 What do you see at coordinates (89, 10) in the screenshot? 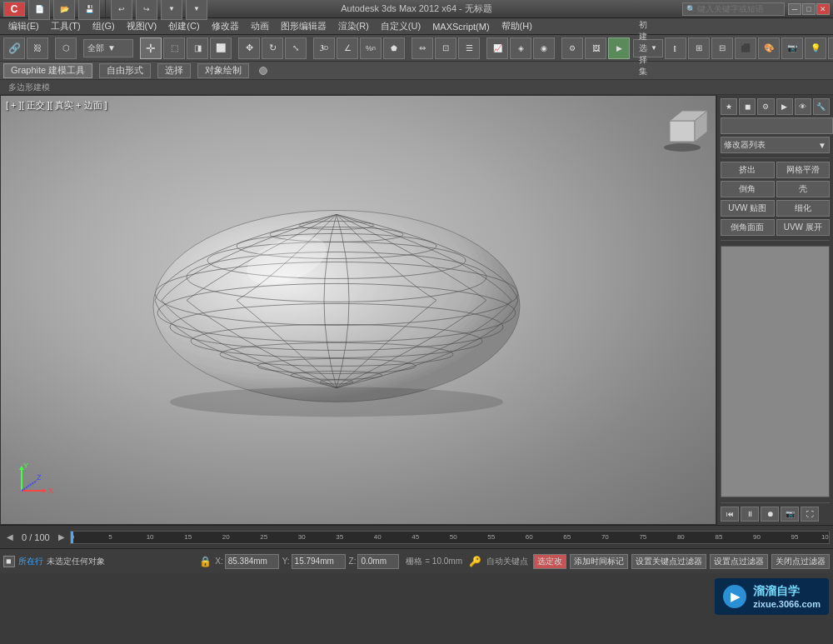
I see `quick-save: 💾` at bounding box center [89, 10].